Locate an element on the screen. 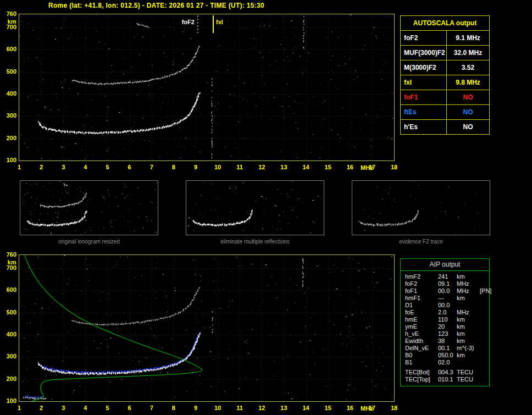 The height and width of the screenshot is (415, 532). thumbnail-original-ionogram is located at coordinates (89, 208).